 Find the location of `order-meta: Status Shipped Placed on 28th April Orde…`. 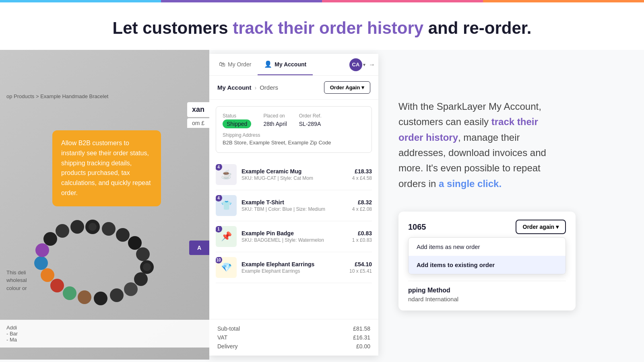

order-meta: Status Shipped Placed on 28th April Orde… is located at coordinates (294, 120).